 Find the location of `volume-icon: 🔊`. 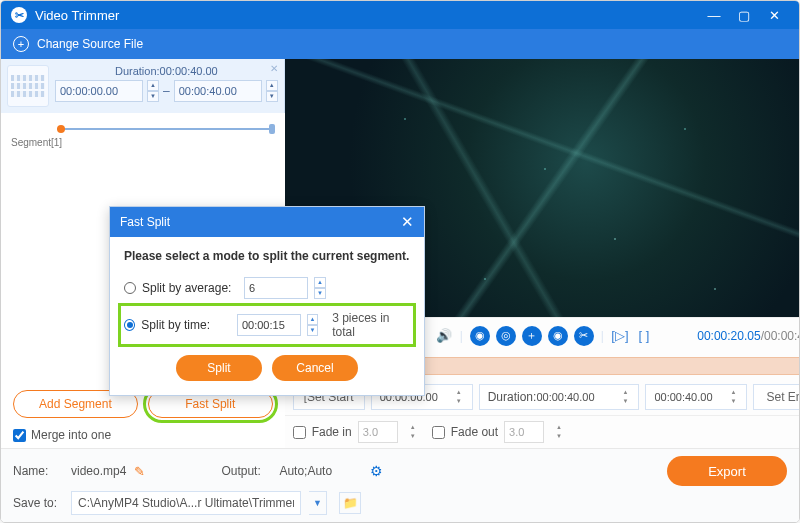

volume-icon: 🔊 is located at coordinates (444, 336).